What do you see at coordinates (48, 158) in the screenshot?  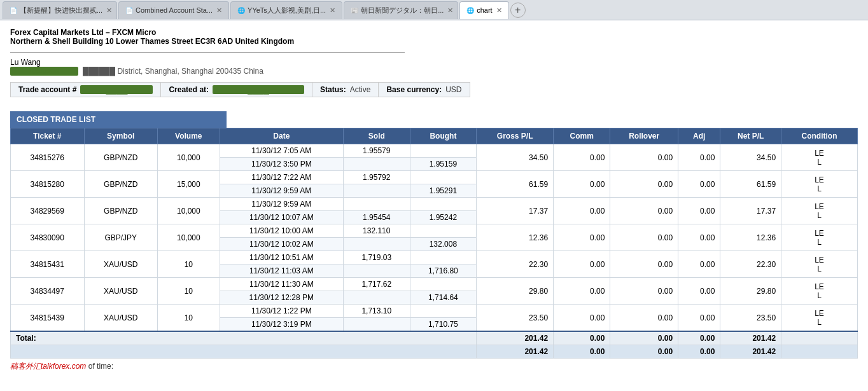 I see `cell-ticket: 34815276` at bounding box center [48, 158].